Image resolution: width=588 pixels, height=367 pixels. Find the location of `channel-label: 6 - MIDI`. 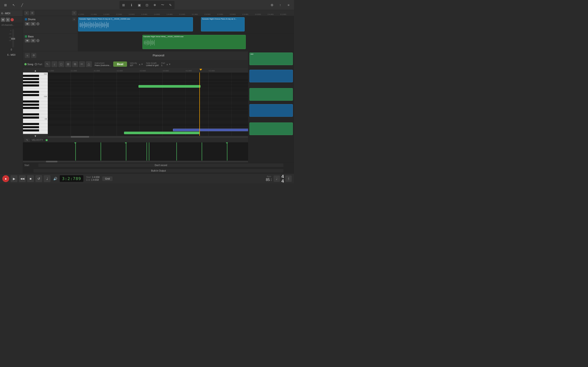

channel-label: 6 - MIDI is located at coordinates (6, 13).